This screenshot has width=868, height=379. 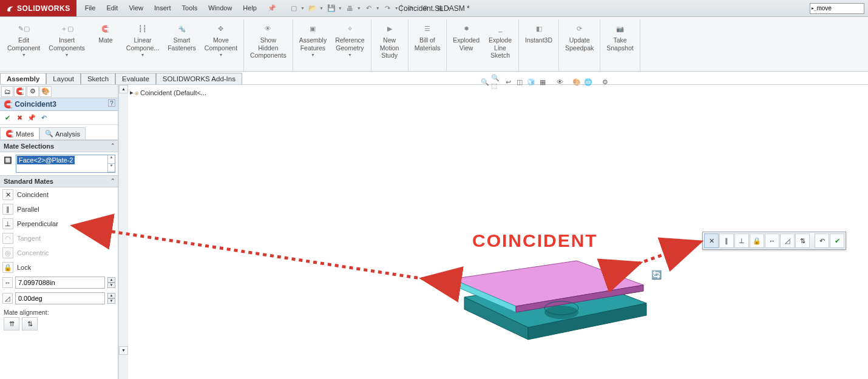 I want to click on display-manager-tab-icon: 🎨, so click(x=46, y=92).